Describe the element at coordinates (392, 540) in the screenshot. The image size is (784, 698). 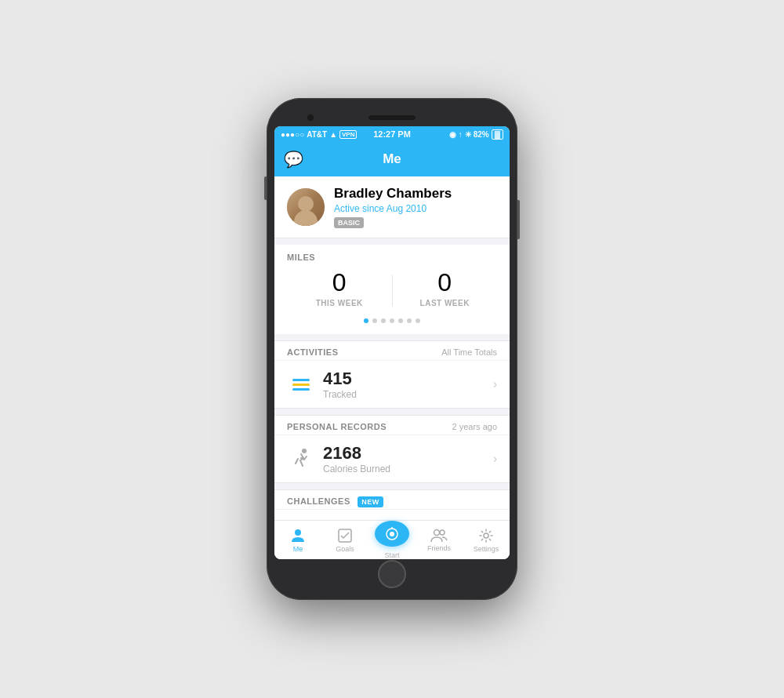
I see `tab-start: Start` at that location.